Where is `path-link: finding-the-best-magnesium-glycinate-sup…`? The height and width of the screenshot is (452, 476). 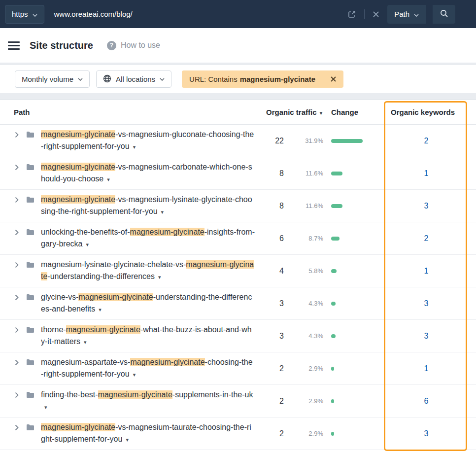
path-link: finding-the-best-magnesium-glycinate-sup… is located at coordinates (148, 401).